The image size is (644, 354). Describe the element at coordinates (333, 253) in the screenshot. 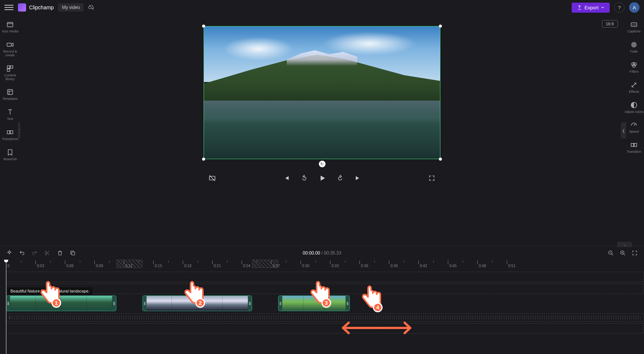

I see `total-time: 00:35.33` at that location.